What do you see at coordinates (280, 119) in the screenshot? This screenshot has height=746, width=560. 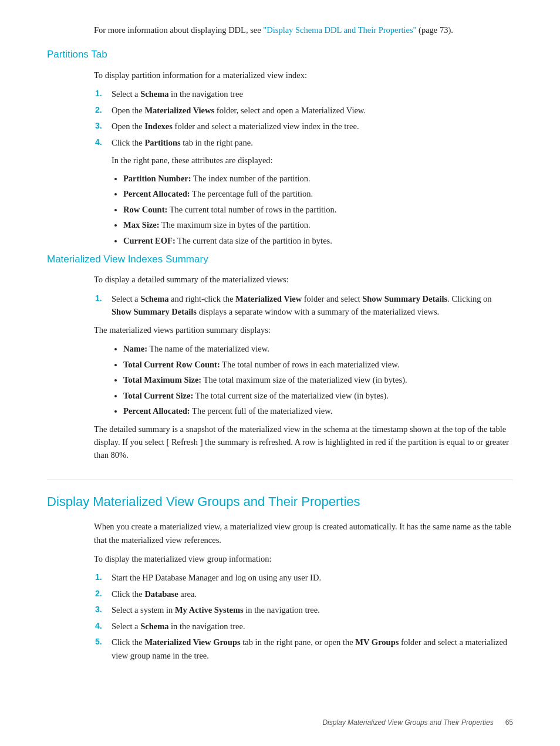 I see `partitions-steps-list: 1. Select a Schema in the navigation tre…` at bounding box center [280, 119].